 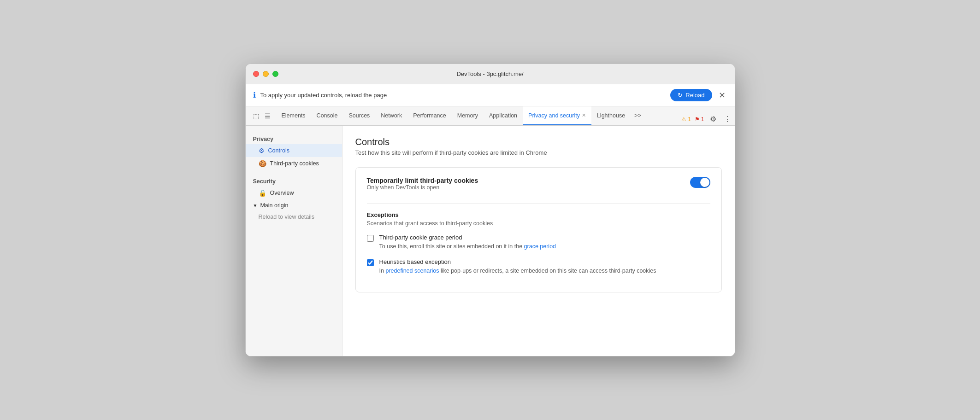 What do you see at coordinates (294, 151) in the screenshot?
I see `sidebar-item-controls: ⚙ Controls` at bounding box center [294, 151].